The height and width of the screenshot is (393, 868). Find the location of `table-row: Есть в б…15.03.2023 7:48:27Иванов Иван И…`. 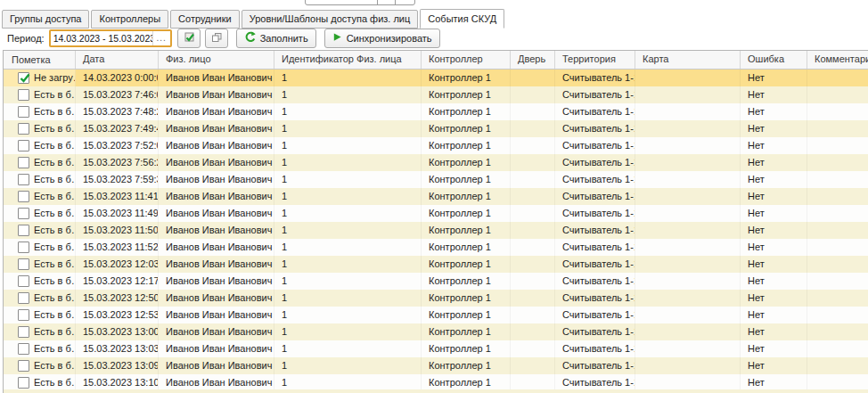

table-row: Есть в б…15.03.2023 7:48:27Иванов Иван И… is located at coordinates (436, 112).